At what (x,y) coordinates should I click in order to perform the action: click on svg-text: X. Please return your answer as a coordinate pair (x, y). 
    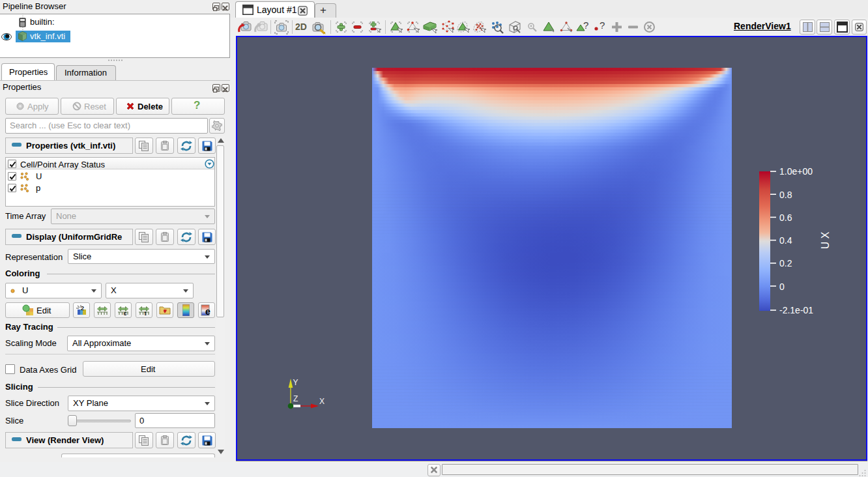
    Looking at the image, I should click on (322, 401).